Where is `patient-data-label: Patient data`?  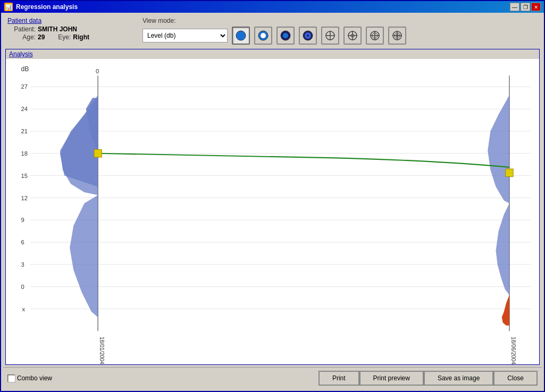
patient-data-label: Patient data is located at coordinates (48, 21).